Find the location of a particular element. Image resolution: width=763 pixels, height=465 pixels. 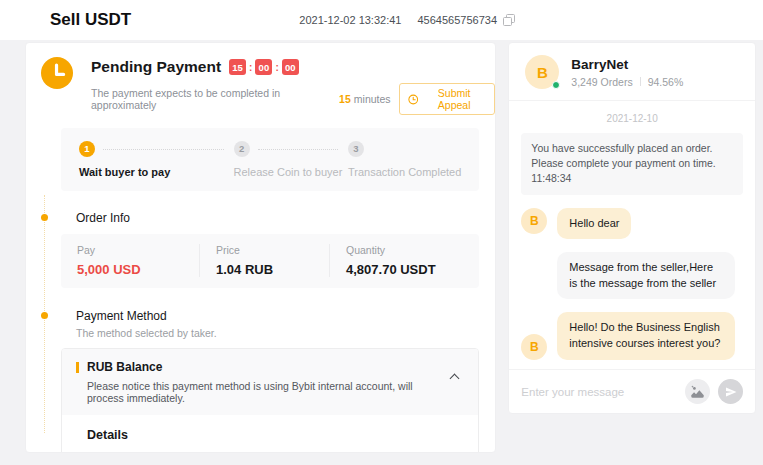

chat-date: 2021-12-10 is located at coordinates (632, 118).